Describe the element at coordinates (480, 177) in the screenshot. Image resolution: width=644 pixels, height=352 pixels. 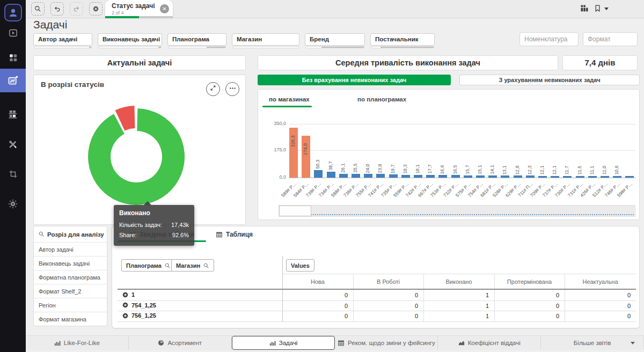
I see `bar-754# Р…` at that location.